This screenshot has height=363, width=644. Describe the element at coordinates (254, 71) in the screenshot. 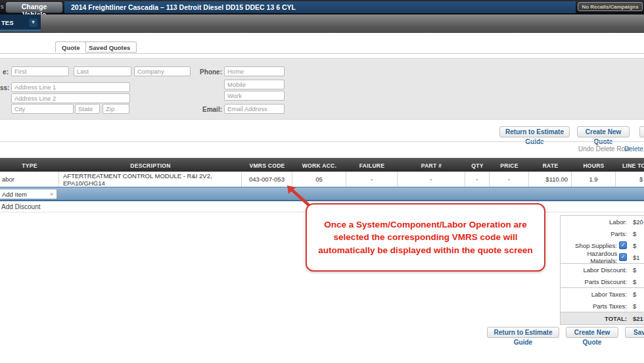

I see `home-phone-field` at that location.